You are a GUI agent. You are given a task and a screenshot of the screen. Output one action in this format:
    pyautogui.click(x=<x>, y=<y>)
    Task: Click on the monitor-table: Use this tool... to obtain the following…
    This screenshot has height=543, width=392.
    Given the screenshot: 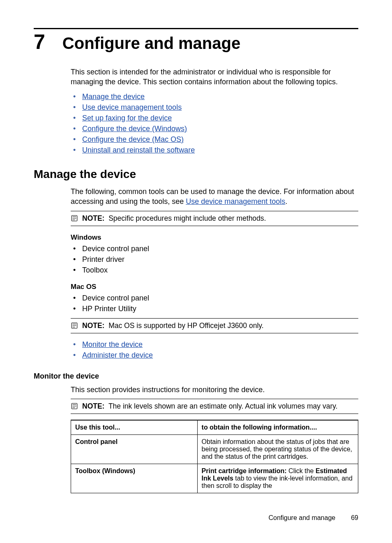 What is the action you would take?
    pyautogui.click(x=214, y=456)
    